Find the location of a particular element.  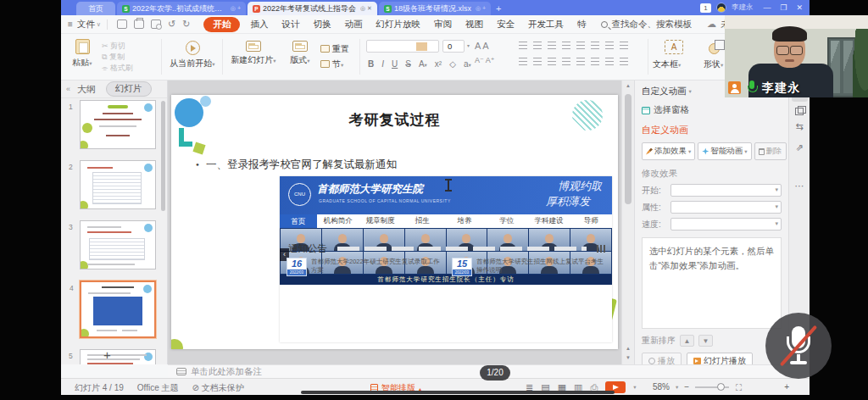

menu-item-开发工具: 开发工具 is located at coordinates (546, 25).